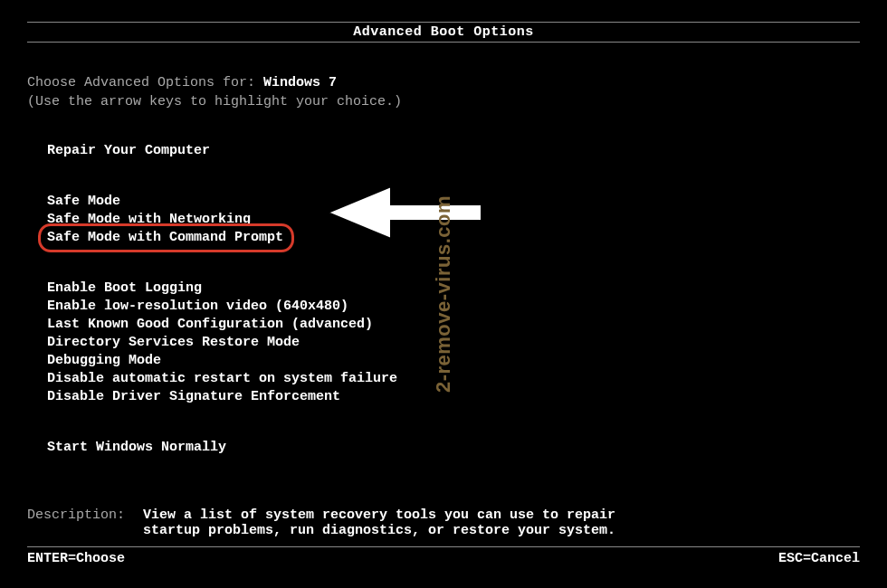 This screenshot has width=887, height=588. What do you see at coordinates (387, 516) in the screenshot?
I see `description-line1: View a list of system recovery tools you…` at bounding box center [387, 516].